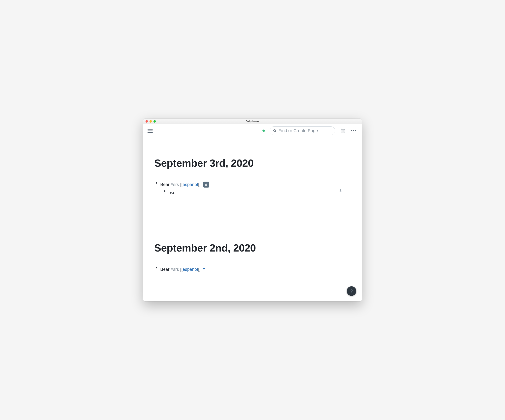 Image resolution: width=505 pixels, height=420 pixels. What do you see at coordinates (150, 121) in the screenshot?
I see `traffic-lights` at bounding box center [150, 121].